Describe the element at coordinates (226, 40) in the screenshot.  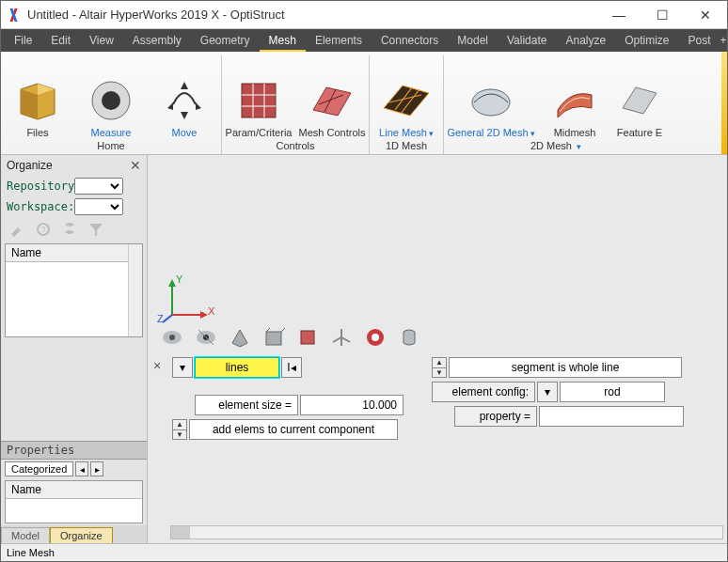
I see `menu-geometry: Geometry` at that location.